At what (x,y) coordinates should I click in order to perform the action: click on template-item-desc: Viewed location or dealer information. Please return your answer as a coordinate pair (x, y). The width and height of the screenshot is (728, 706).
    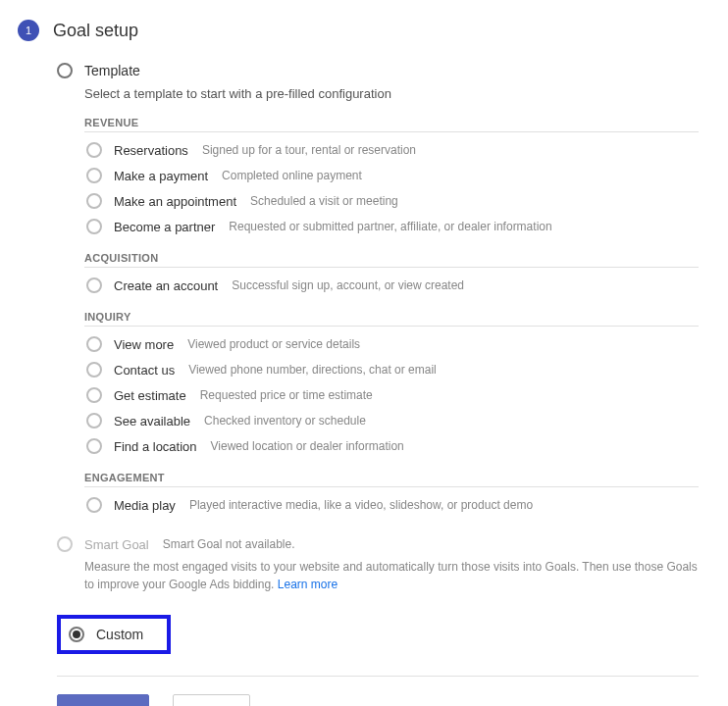
    Looking at the image, I should click on (308, 446).